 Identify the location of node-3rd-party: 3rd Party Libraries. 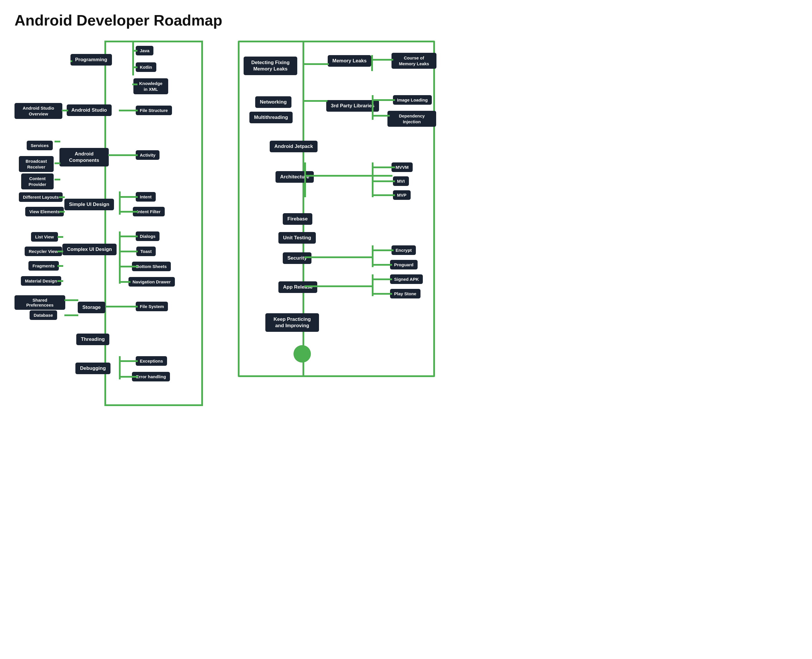
(353, 106).